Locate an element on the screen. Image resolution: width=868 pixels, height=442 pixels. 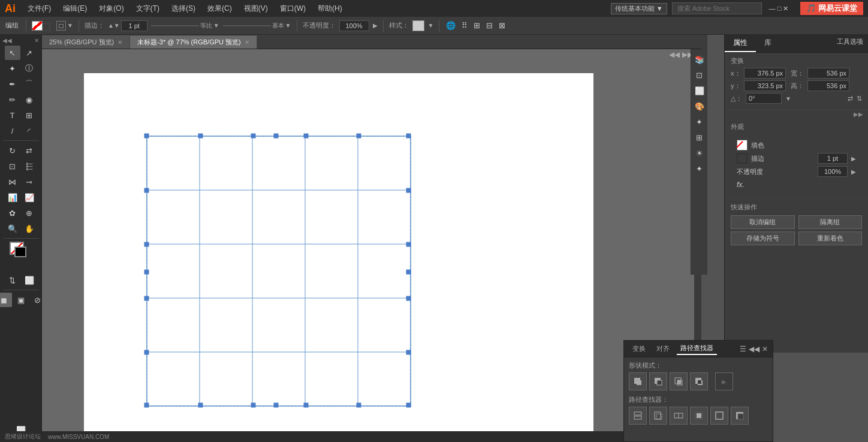
angle-input is located at coordinates (764, 98).